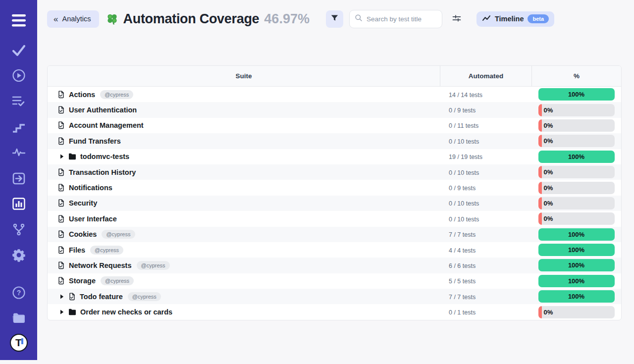 Image resolution: width=634 pixels, height=364 pixels. Describe the element at coordinates (334, 281) in the screenshot. I see `table-row: Storage @cypress 5 / 5 tests 100%` at that location.